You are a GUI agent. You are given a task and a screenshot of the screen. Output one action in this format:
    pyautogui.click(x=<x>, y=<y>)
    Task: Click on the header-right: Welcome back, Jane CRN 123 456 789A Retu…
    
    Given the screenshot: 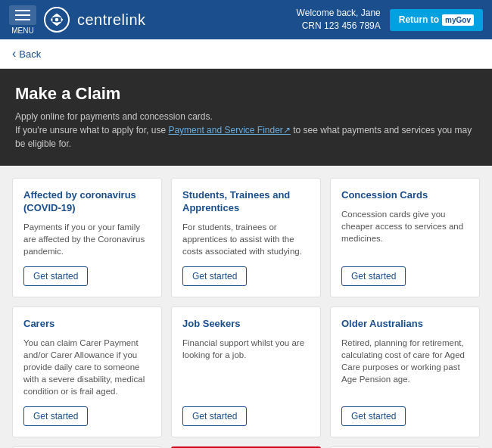 What is the action you would take?
    pyautogui.click(x=390, y=20)
    